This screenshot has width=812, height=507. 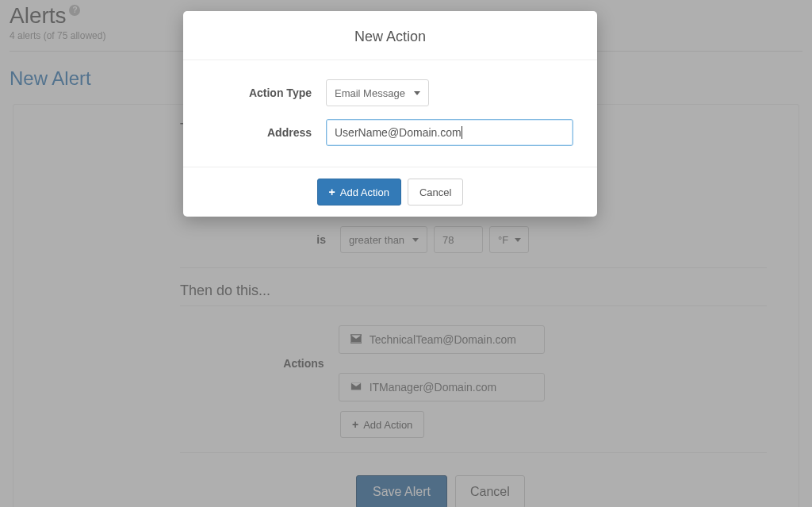 What do you see at coordinates (266, 133) in the screenshot?
I see `address-label: Address` at bounding box center [266, 133].